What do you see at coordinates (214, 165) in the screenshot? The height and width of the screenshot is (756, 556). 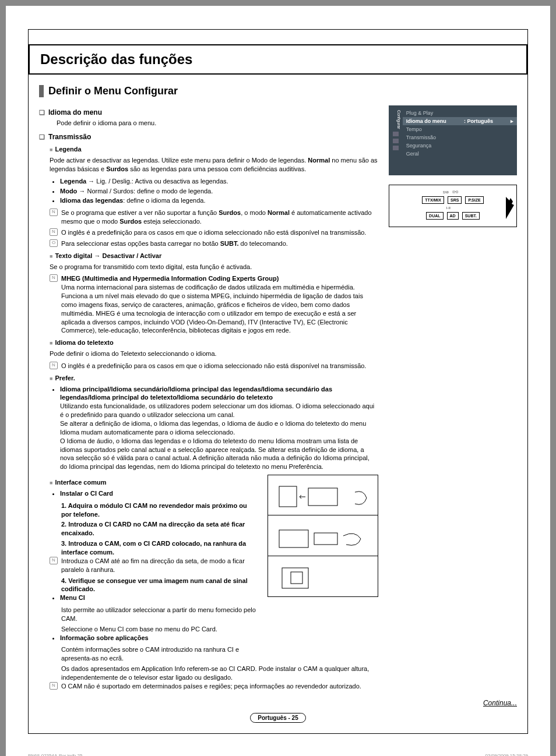 I see `legenda-desc: Pode activar e desactivar as legendas. U…` at bounding box center [214, 165].